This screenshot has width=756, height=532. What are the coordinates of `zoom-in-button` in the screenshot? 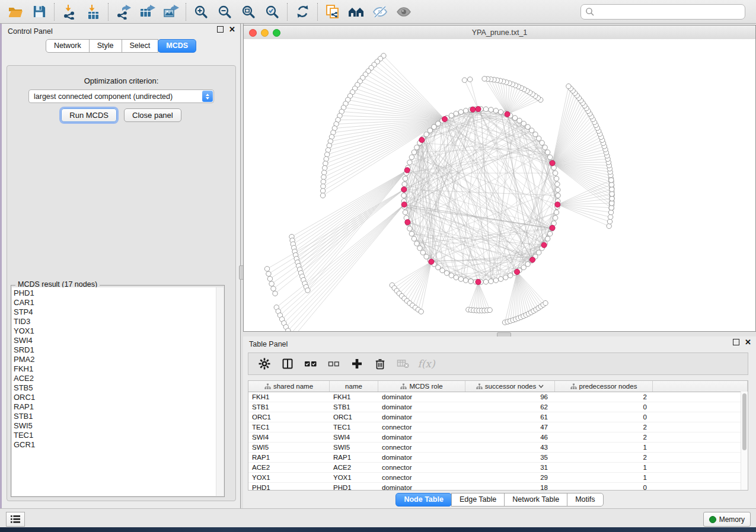 It's located at (201, 12).